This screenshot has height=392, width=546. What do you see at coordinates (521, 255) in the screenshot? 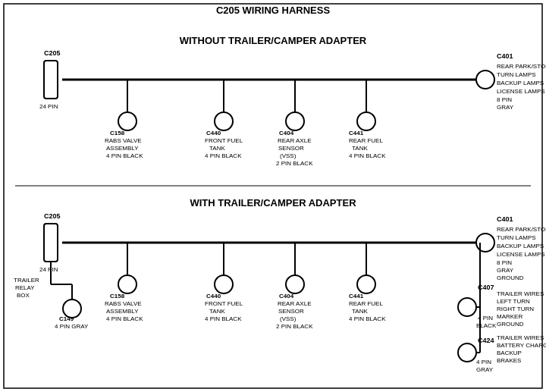
I see `c401-s2-text-4: LICENSE LAMPS` at bounding box center [521, 255].